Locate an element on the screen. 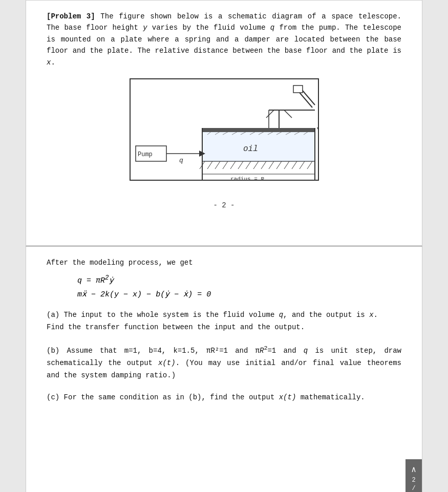 The width and height of the screenshot is (448, 492). part-a-text-2: , and the output is is located at coordinates (326, 315).